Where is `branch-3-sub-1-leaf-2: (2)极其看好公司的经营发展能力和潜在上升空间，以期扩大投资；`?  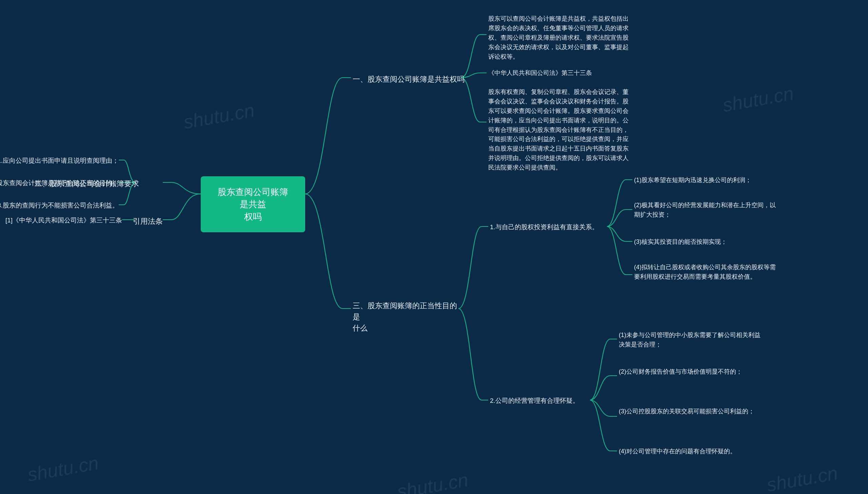
branch-3-sub-1-leaf-2: (2)极其看好公司的经营发展能力和潜在上升空间，以期扩大投资； is located at coordinates (705, 210).